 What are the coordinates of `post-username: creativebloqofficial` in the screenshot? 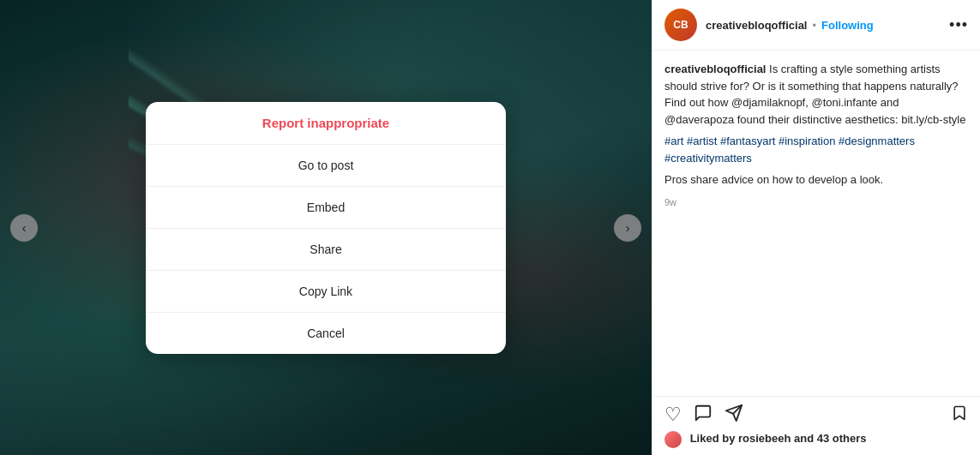 It's located at (756, 26).